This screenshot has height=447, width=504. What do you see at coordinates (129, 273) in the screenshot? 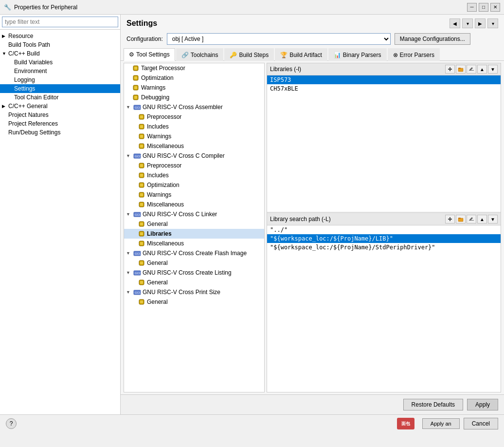
I see `expand-arrow: ▼` at bounding box center [129, 273].